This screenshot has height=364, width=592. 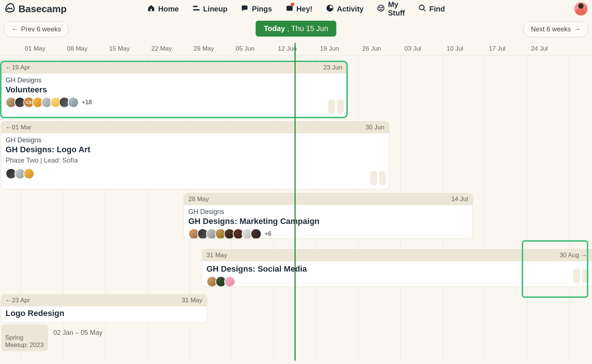 I want to click on nav-mystuff: My Stuff, so click(x=391, y=9).